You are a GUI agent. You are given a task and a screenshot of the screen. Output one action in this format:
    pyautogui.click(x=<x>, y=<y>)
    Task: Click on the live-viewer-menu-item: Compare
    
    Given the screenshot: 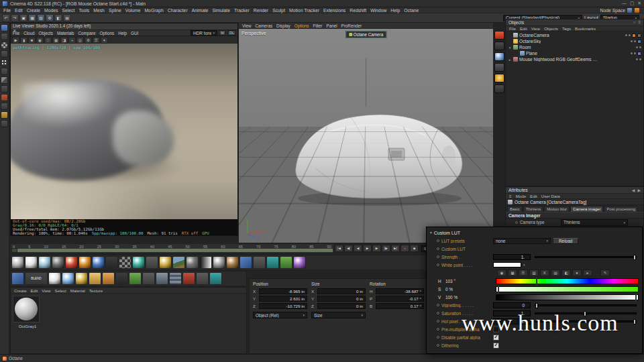 What is the action you would take?
    pyautogui.click(x=87, y=34)
    